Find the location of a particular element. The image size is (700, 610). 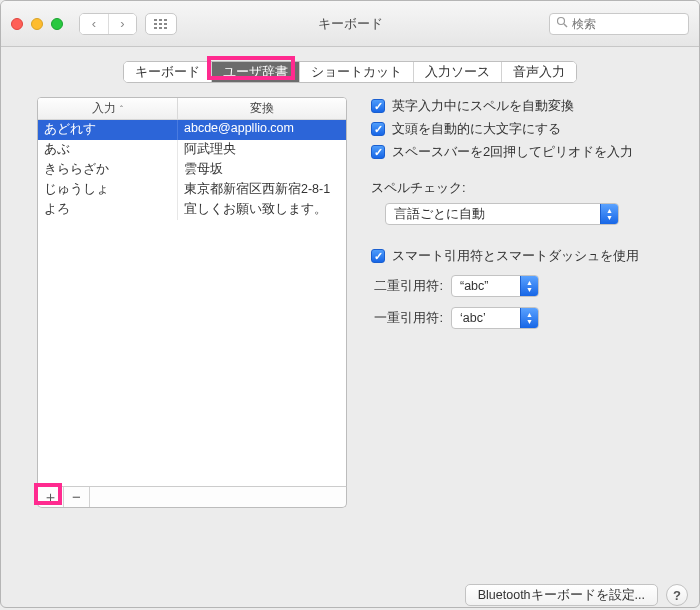

titlebar: ‹ › キーボード is located at coordinates (350, 24).